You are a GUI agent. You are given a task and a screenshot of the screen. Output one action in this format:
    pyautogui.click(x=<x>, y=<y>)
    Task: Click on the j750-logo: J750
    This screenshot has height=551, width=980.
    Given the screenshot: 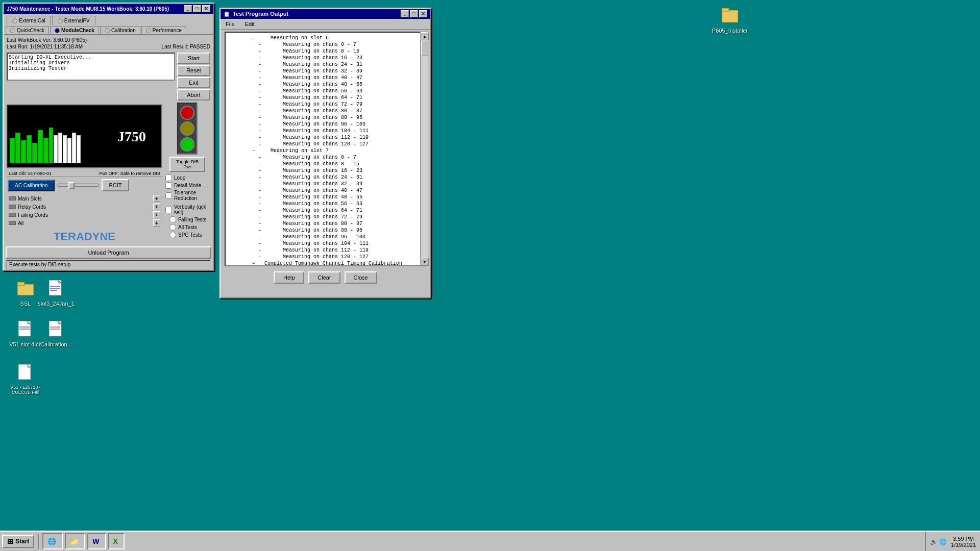 What is the action you would take?
    pyautogui.click(x=132, y=137)
    